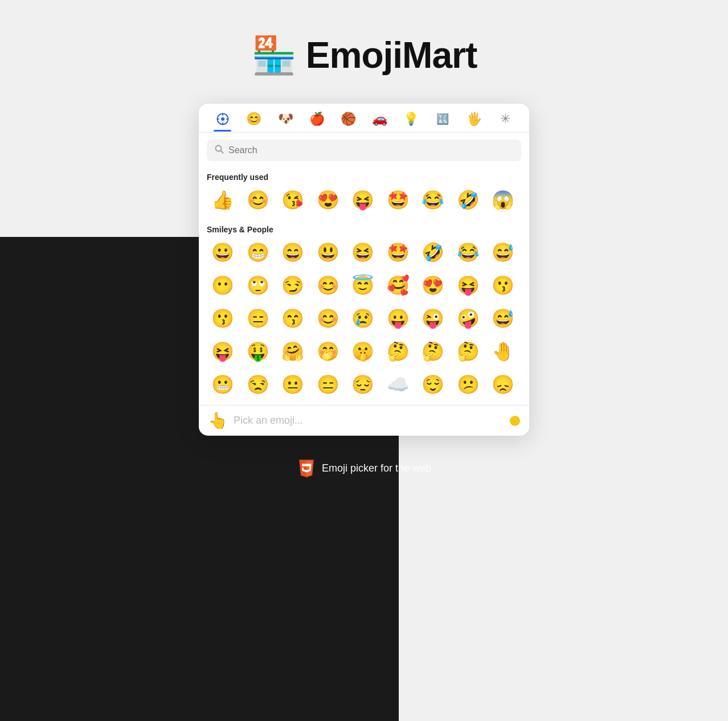 Image resolution: width=728 pixels, height=721 pixels. Describe the element at coordinates (363, 252) in the screenshot. I see `list-item: 😆` at that location.